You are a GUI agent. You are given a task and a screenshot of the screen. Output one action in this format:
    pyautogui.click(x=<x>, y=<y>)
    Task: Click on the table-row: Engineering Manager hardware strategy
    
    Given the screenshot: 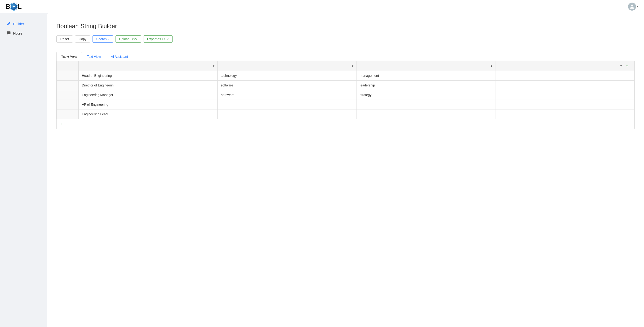 What is the action you would take?
    pyautogui.click(x=346, y=95)
    